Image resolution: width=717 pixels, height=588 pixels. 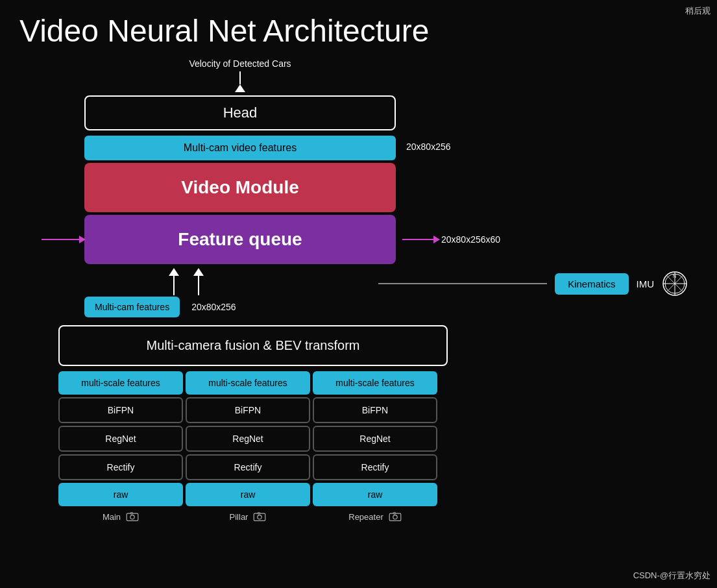 What do you see at coordinates (646, 284) in the screenshot?
I see `imu-label: IMU` at bounding box center [646, 284].